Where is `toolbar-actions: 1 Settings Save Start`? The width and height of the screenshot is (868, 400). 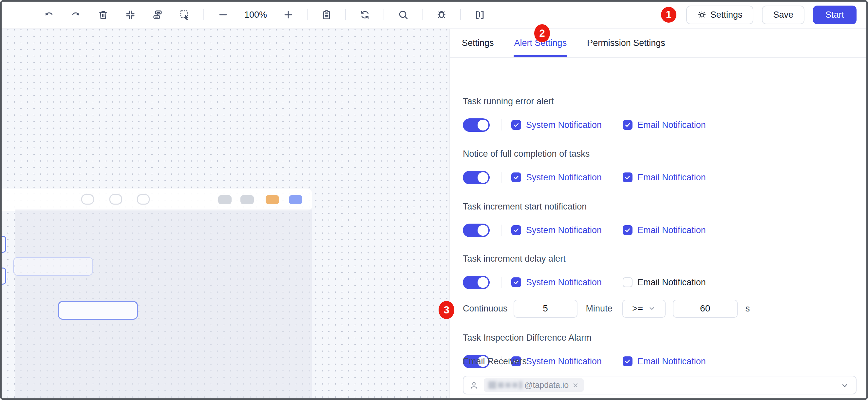 toolbar-actions: 1 Settings Save Start is located at coordinates (759, 15).